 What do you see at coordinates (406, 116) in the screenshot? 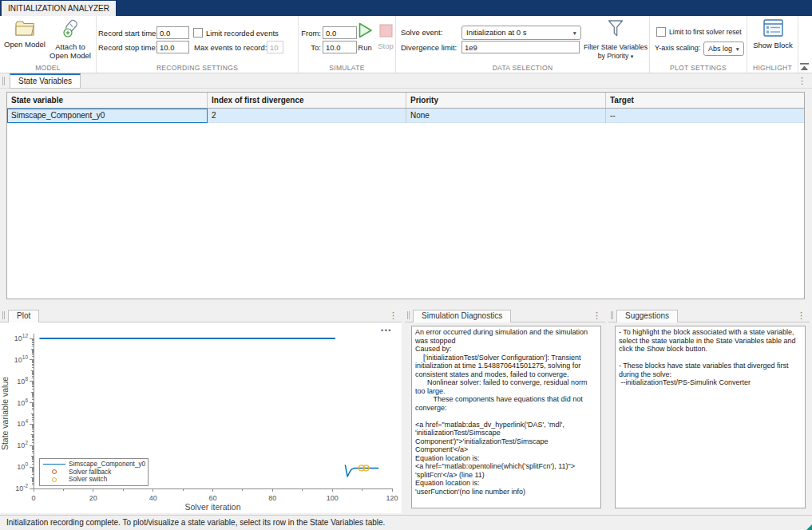
I see `table-row: Simscape_Component_y0 2 None --` at bounding box center [406, 116].